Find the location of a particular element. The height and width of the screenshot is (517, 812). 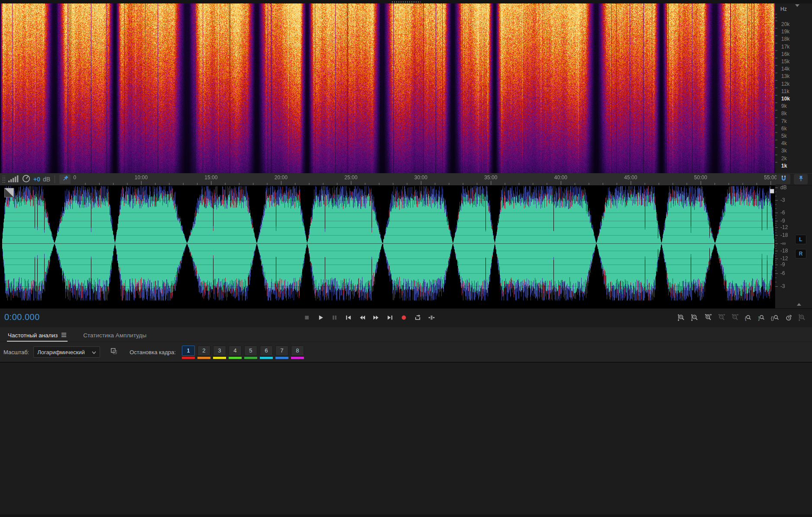

amplitude-tick-label: dB is located at coordinates (784, 187).